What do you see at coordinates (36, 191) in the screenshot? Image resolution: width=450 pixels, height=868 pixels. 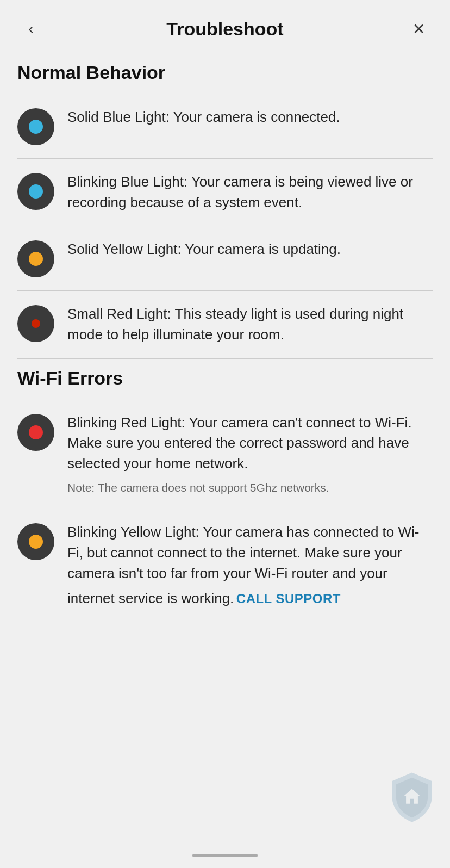 I see `blink-blue-dot` at bounding box center [36, 191].